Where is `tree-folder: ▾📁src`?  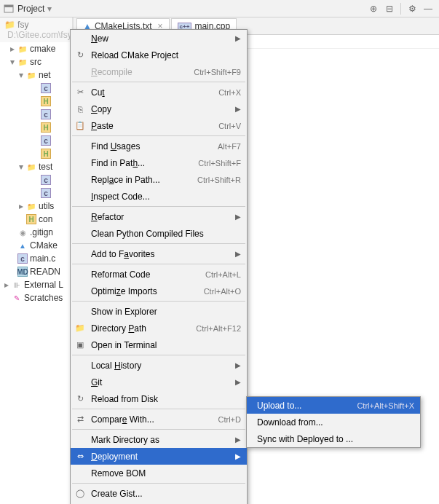 tree-folder: ▾📁src is located at coordinates (36, 62).